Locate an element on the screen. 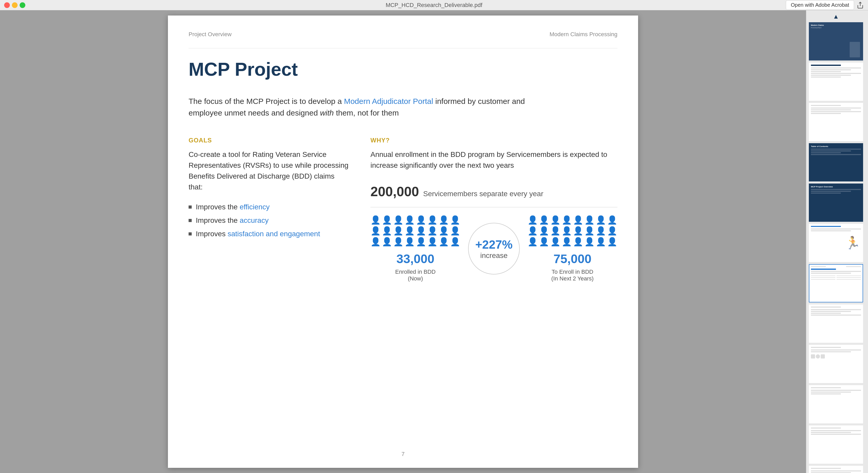 The height and width of the screenshot is (473, 868). why-column: WHY? Annual enrollment in the BDD progra… is located at coordinates (494, 209).